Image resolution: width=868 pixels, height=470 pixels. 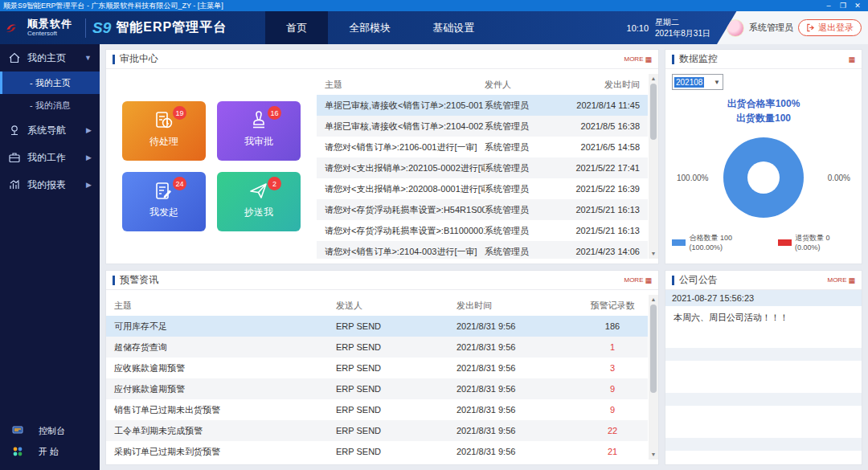 What do you see at coordinates (829, 27) in the screenshot?
I see `logout-button: 退出登录` at bounding box center [829, 27].